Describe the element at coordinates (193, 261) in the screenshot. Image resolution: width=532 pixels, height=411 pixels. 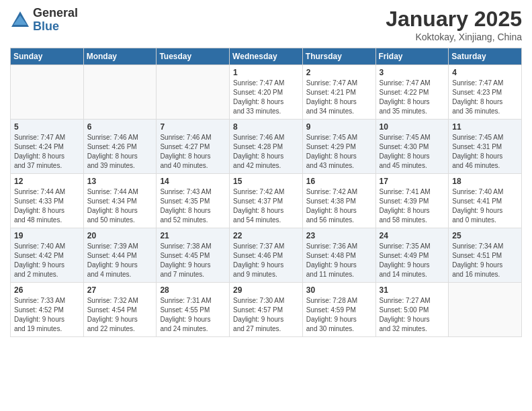
I see `day-info: Sunrise: 7:38 AM Sunset: 4:45 PM Dayligh…` at that location.